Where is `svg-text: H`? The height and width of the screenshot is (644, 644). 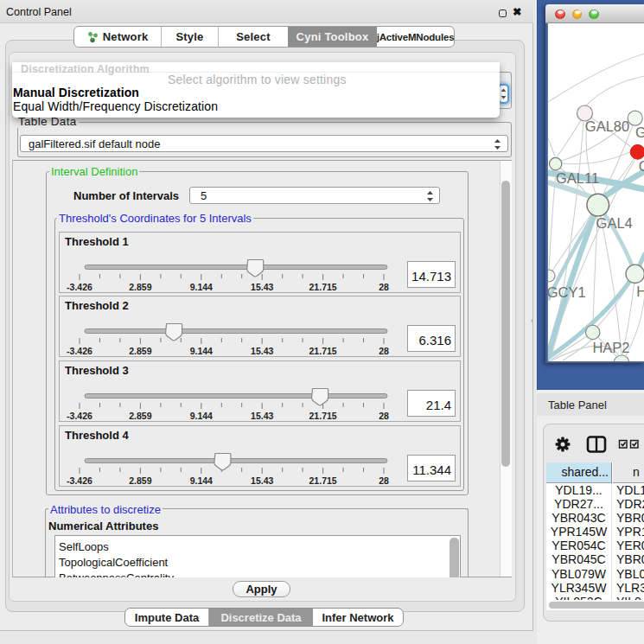
svg-text: H is located at coordinates (640, 291).